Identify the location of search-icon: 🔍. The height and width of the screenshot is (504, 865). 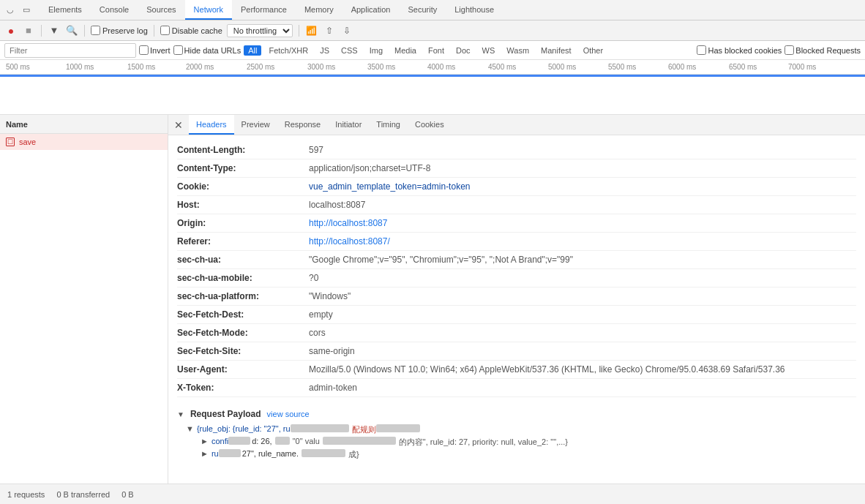
(72, 31).